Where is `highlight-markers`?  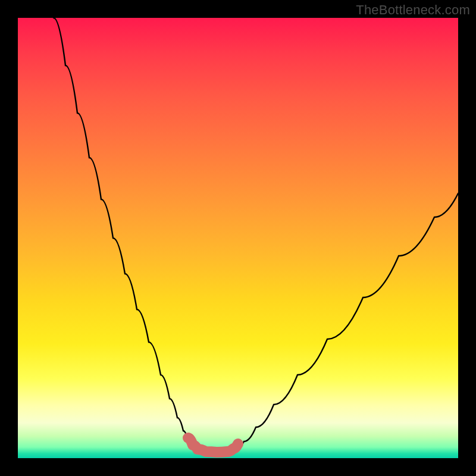 highlight-markers is located at coordinates (213, 445).